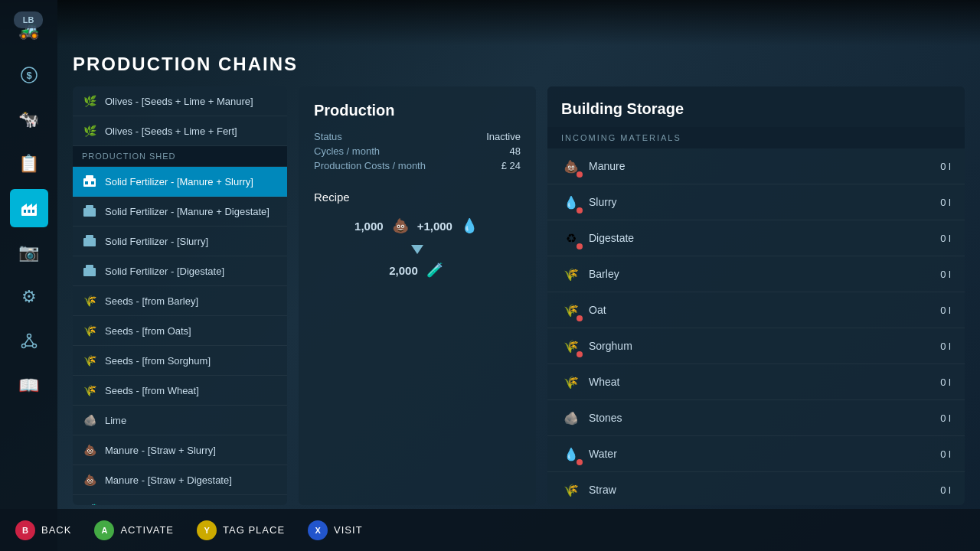 The image size is (980, 551). Describe the element at coordinates (369, 227) in the screenshot. I see `input1-amount: 1,000` at that location.